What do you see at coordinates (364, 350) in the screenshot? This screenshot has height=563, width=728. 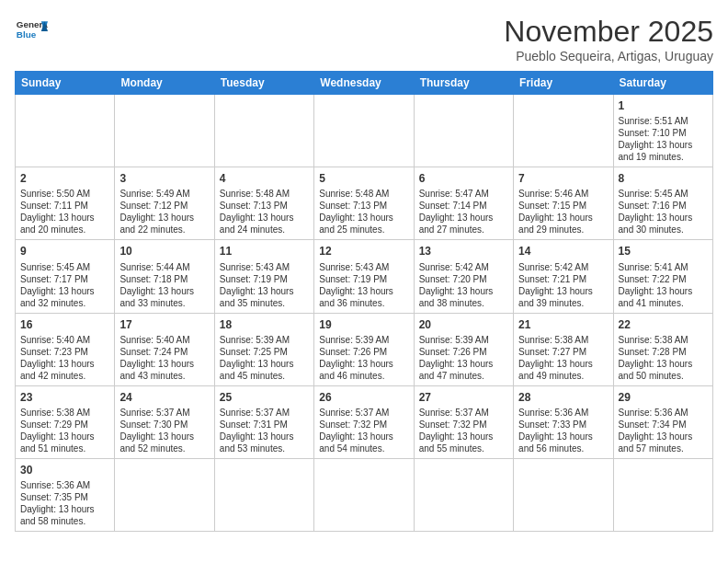 I see `calendar-day-cell: 19Sunrise: 5:39 AM Sunset: 7:26 PM Dayli…` at bounding box center [364, 350].